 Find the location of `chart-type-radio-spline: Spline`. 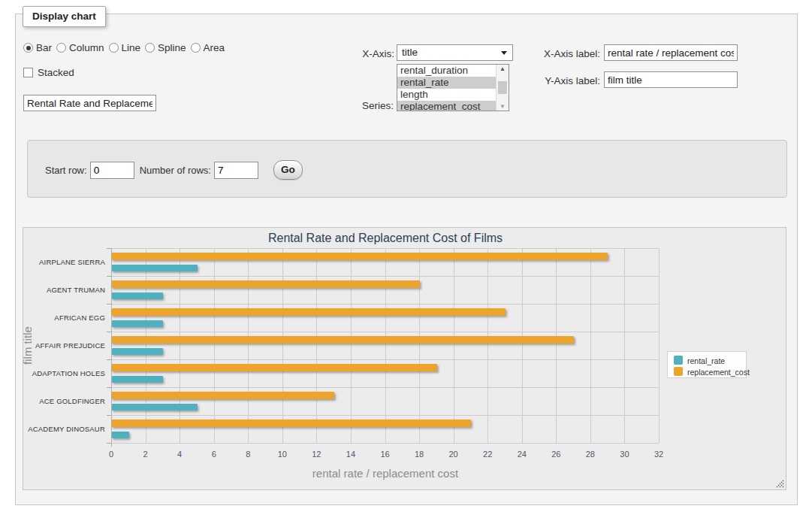

chart-type-radio-spline: Spline is located at coordinates (165, 48).